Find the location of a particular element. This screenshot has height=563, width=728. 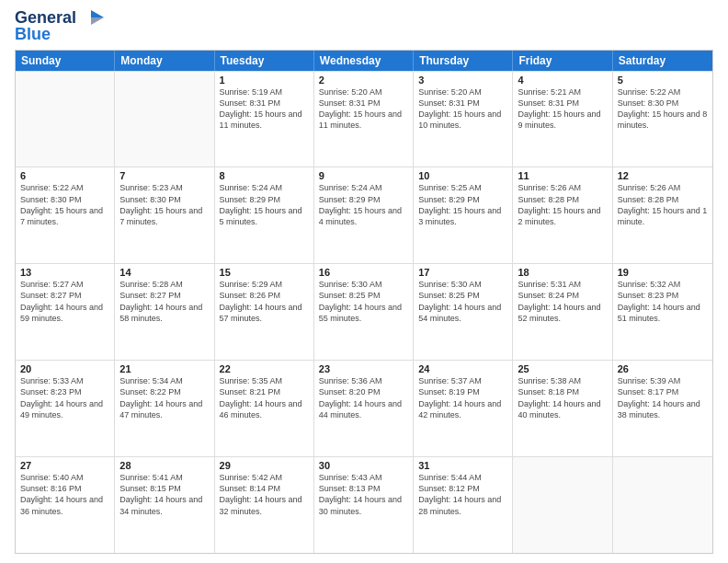

col-header-sunday: Sunday is located at coordinates (65, 61).